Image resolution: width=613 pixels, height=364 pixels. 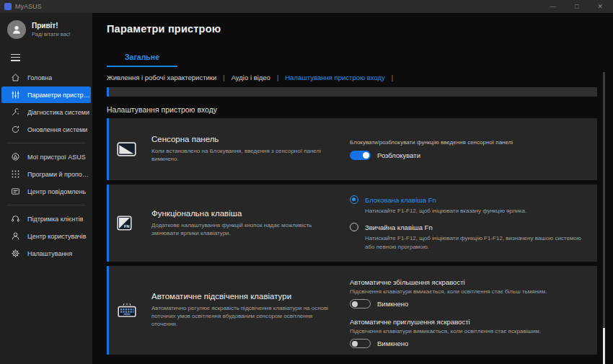 I want to click on scrollbar-thumb, so click(x=604, y=346).